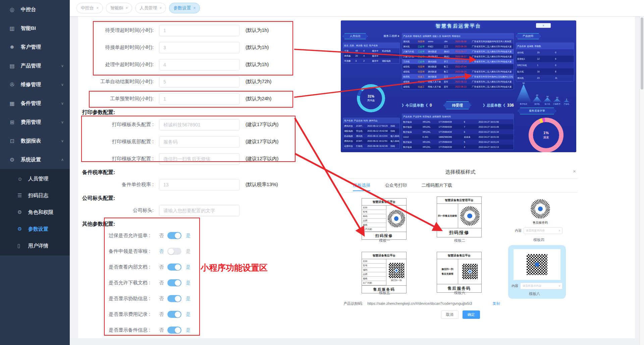  I want to click on peak-label: 五轴数控.., so click(557, 104).